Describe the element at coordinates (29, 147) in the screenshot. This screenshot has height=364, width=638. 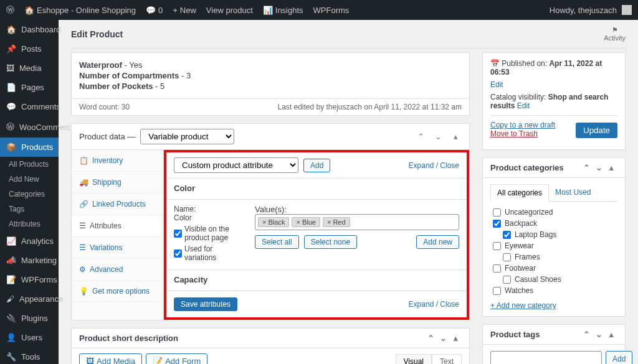
I see `sidebar-item-products: 📦Products` at that location.